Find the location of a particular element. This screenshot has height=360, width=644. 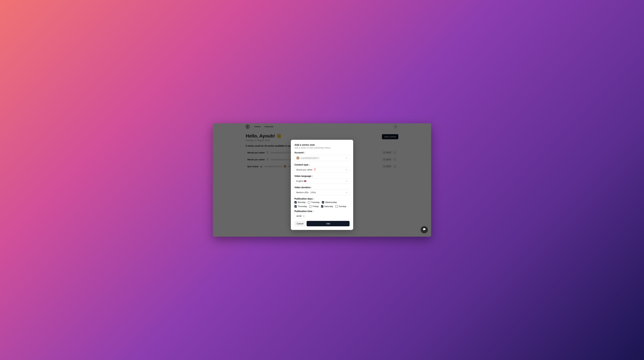

publication-time-label: Publication time : is located at coordinates (322, 211).